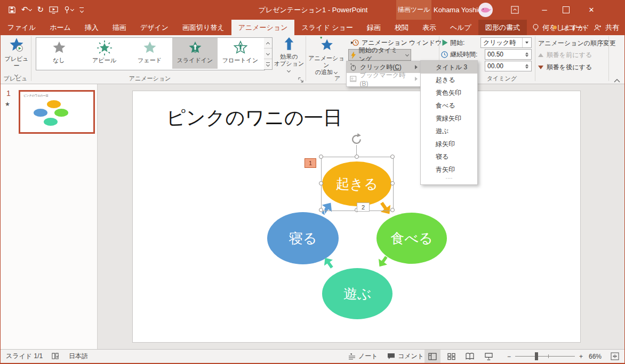 This screenshot has height=364, width=625. Describe the element at coordinates (155, 28) in the screenshot. I see `tab-design: デザイン` at that location.